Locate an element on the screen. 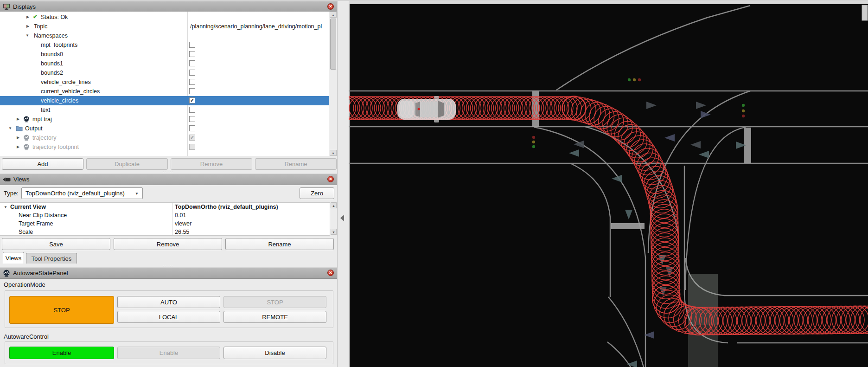 The width and height of the screenshot is (868, 367). cv-name: Near Clip Distance is located at coordinates (43, 215).